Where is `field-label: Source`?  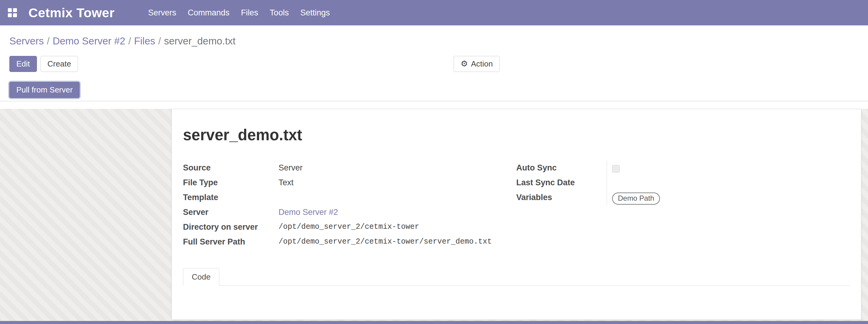 field-label: Source is located at coordinates (231, 167).